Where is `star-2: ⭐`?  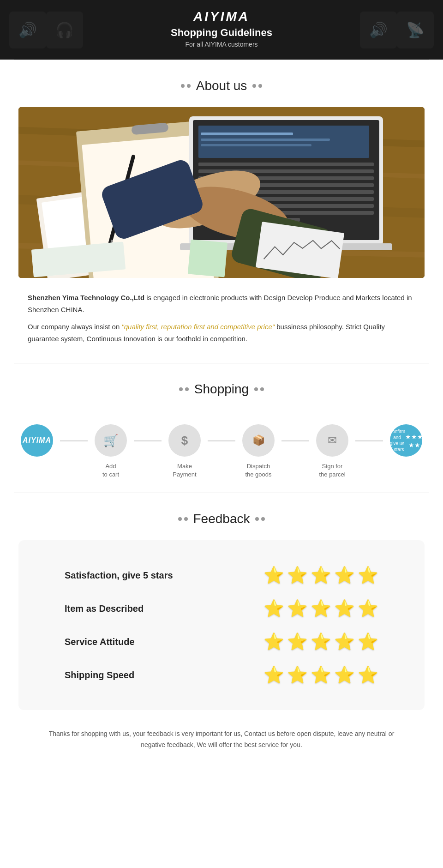
star-2: ⭐ is located at coordinates (297, 575).